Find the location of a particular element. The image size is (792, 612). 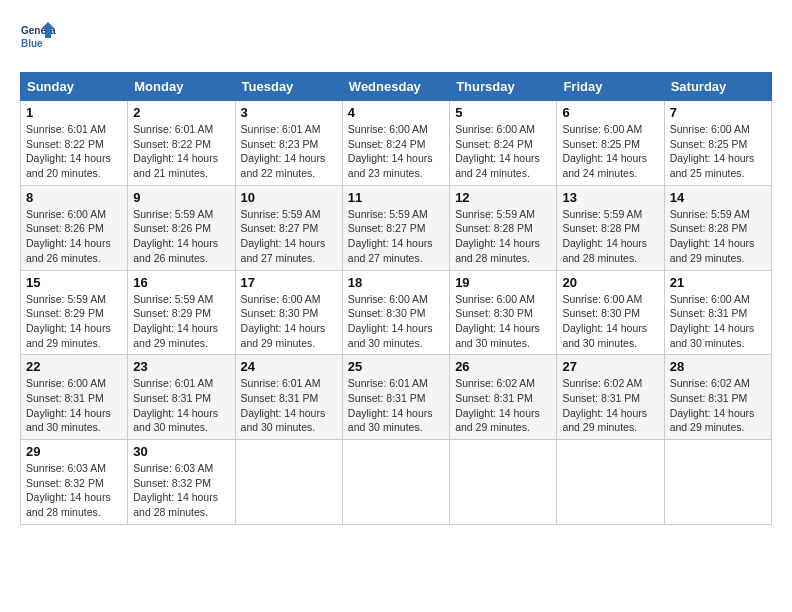

calendar-cell: 23Sunrise: 6:01 AM Sunset: 8:31 PM Dayli… is located at coordinates (182, 398).